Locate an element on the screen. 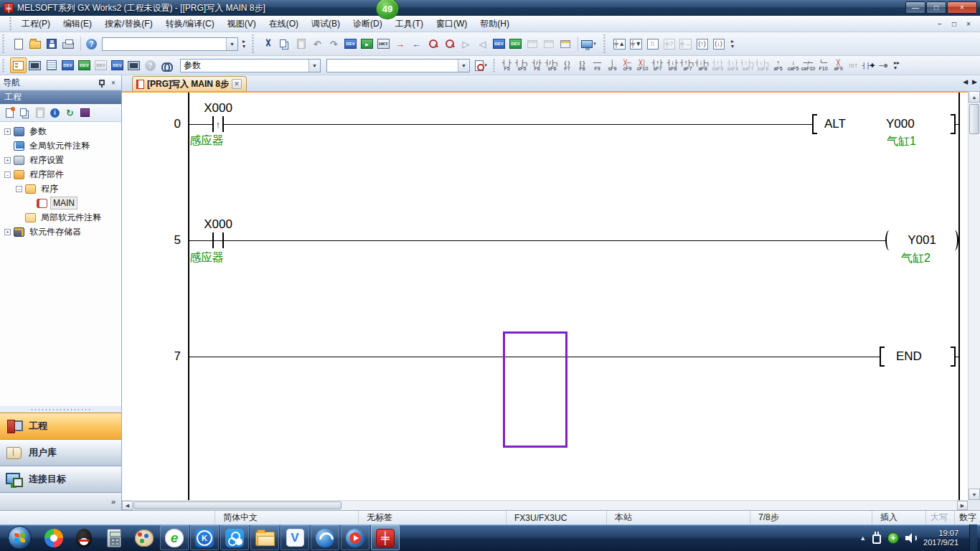 The width and height of the screenshot is (980, 551). ladder-edit-cursor is located at coordinates (535, 390).